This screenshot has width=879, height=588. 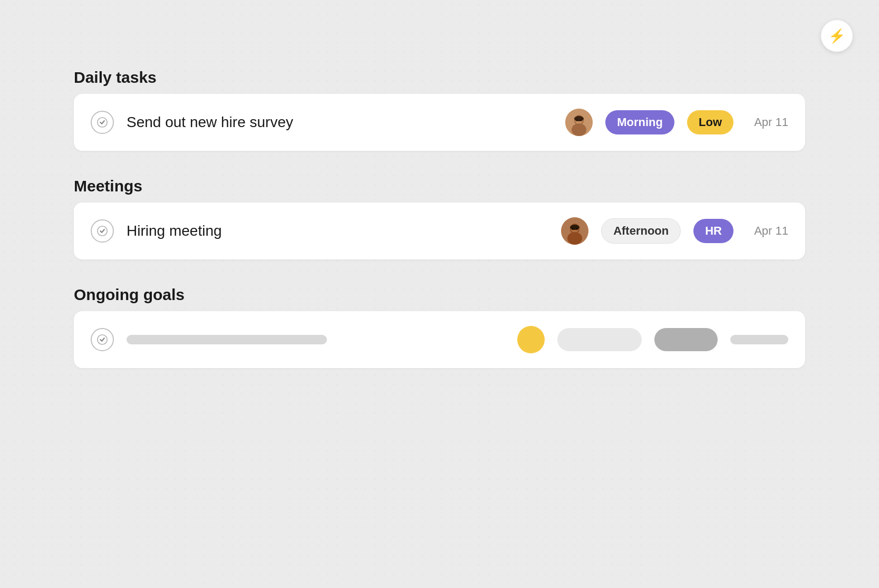 What do you see at coordinates (837, 36) in the screenshot?
I see `flash-icon: ⚡` at bounding box center [837, 36].